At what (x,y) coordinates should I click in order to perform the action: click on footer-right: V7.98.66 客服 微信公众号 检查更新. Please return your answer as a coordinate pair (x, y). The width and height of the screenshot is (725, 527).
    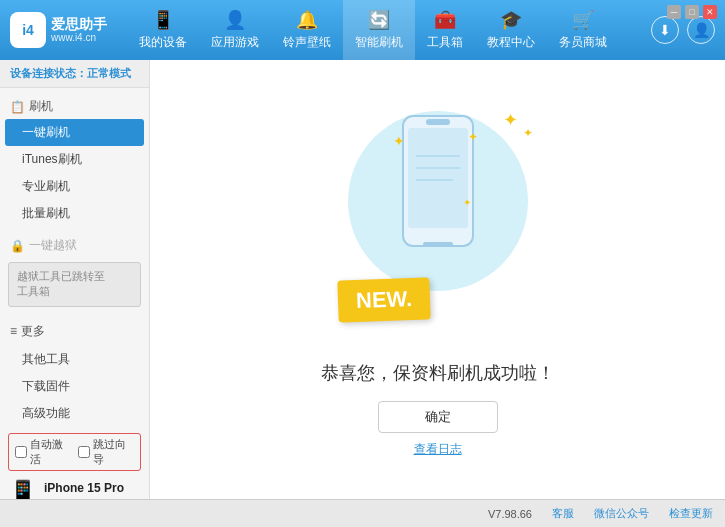
    Looking at the image, I should click on (600, 514).